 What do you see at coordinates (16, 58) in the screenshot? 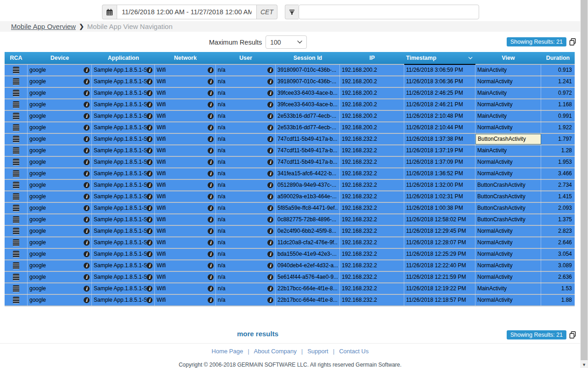
I see `column-header-rca: RCA` at bounding box center [16, 58].